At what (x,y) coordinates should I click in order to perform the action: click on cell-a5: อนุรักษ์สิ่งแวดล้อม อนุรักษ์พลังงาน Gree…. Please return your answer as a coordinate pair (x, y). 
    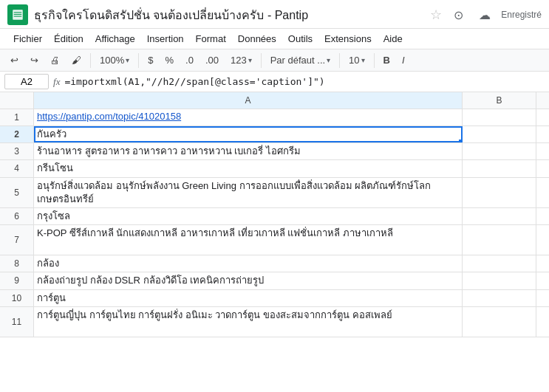
    Looking at the image, I should click on (248, 193).